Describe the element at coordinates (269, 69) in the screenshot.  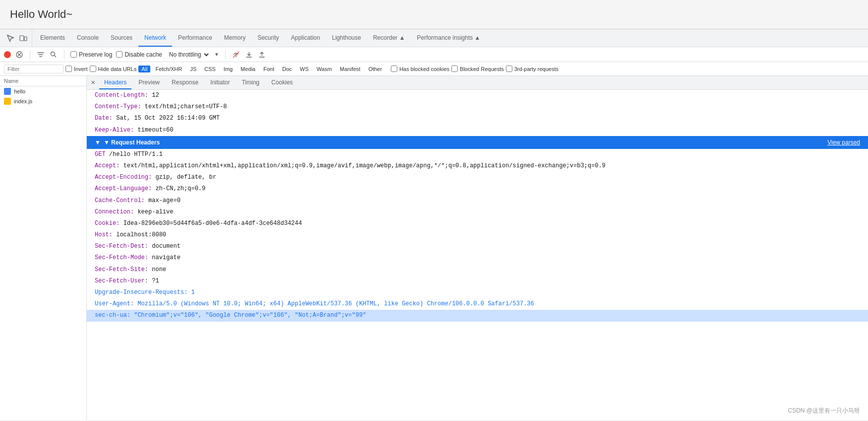
I see `filter-font: Font` at that location.